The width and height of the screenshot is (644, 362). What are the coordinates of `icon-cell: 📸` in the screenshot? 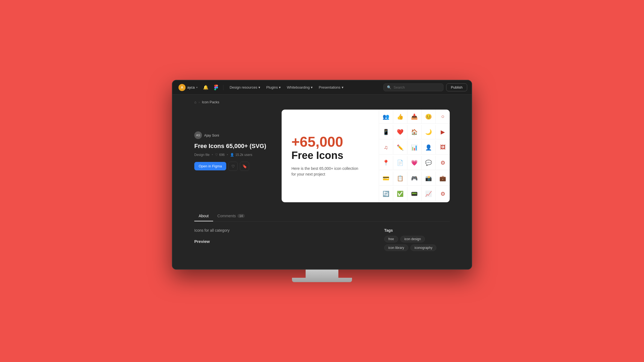 It's located at (429, 179).